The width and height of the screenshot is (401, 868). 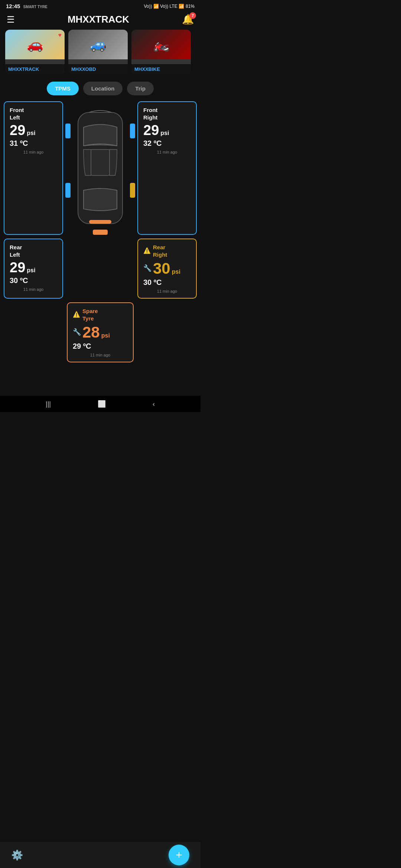 I want to click on tire-spare-label: SpareTyre, so click(x=90, y=315).